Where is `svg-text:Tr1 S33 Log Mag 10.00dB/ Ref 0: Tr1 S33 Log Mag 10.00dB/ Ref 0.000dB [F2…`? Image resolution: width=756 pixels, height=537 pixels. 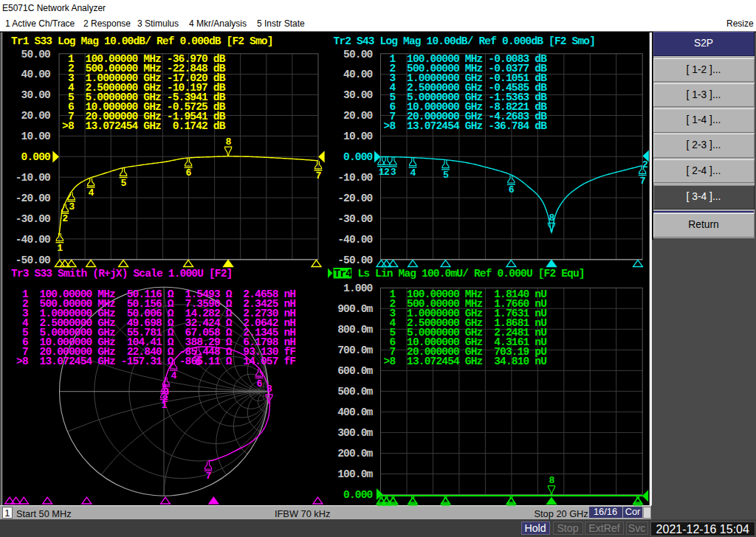 svg-text:Tr1 S33 Log Mag 10.00dB/ Ref 0: Tr1 S33 Log Mag 10.00dB/ Ref 0.000dB [F2… is located at coordinates (142, 41).